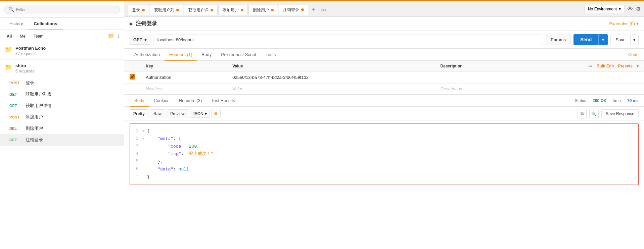 This screenshot has height=249, width=644. What do you see at coordinates (263, 10) in the screenshot?
I see `tab-del-user: 删除用户` at bounding box center [263, 10].